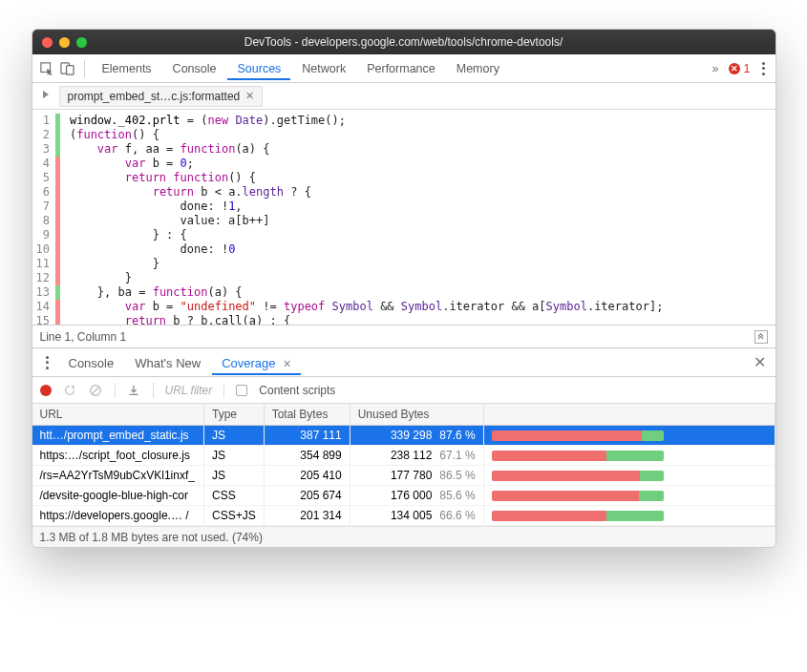 This screenshot has height=672, width=807. I want to click on tab-elements: Elements, so click(127, 69).